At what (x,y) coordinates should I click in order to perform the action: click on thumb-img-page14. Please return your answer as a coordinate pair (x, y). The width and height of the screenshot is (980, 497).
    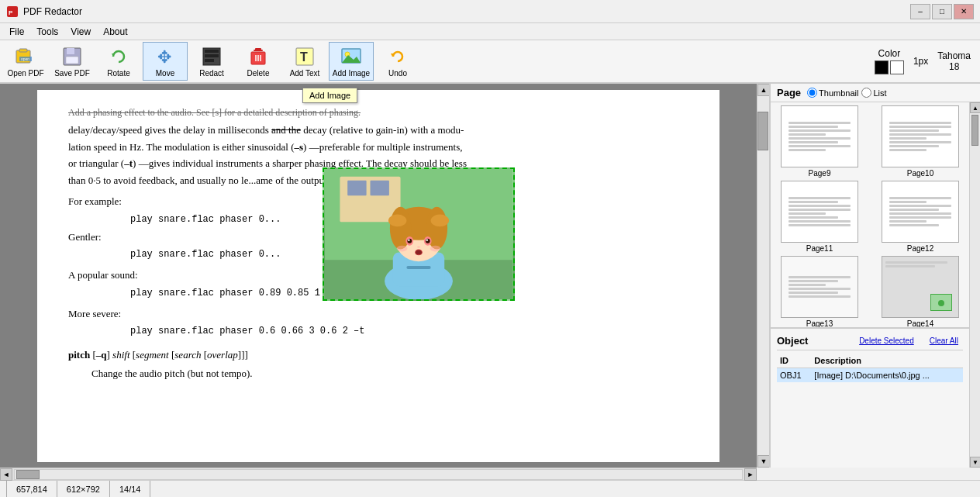
    Looking at the image, I should click on (920, 287).